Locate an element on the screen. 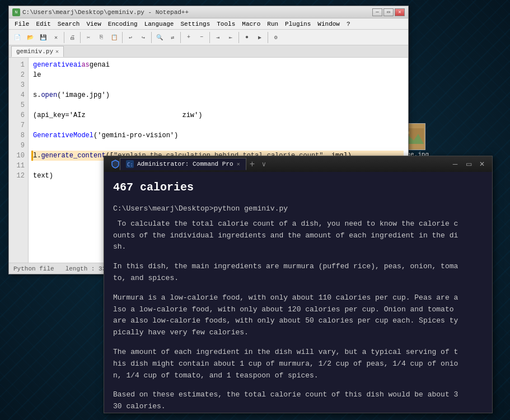 The image size is (510, 420). code-line-6: (api_key='AIz ziw') is located at coordinates (218, 115).